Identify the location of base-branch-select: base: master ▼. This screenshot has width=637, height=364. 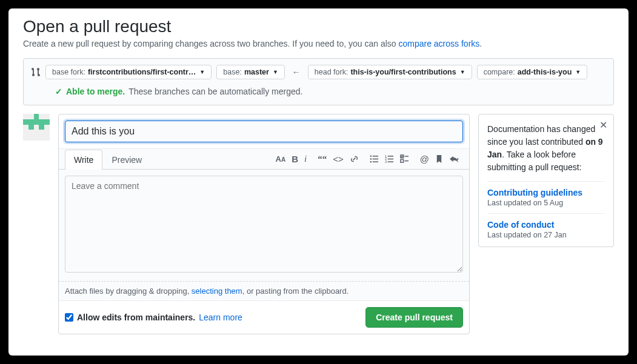
(251, 72).